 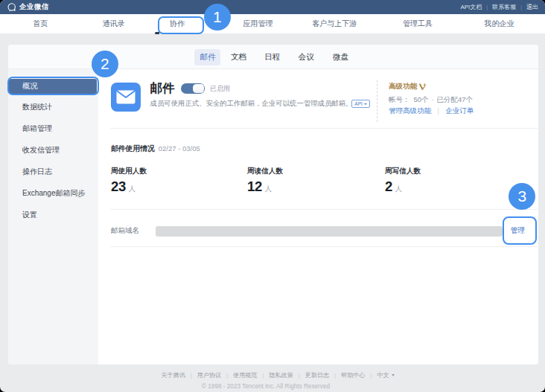 What do you see at coordinates (423, 86) in the screenshot?
I see `sparkle-icon` at bounding box center [423, 86].